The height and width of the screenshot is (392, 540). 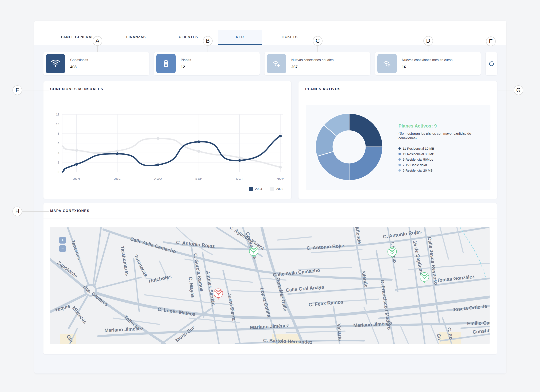 I want to click on plans-legend-item: 9 Residencial 50Mbs, so click(x=441, y=159).